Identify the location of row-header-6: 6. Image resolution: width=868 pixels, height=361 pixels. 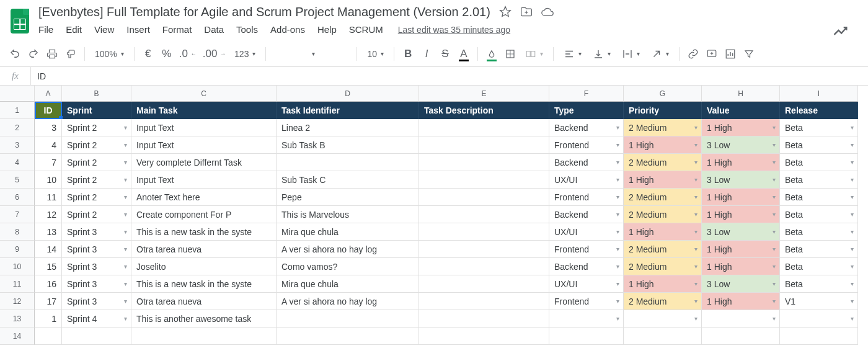
(17, 197).